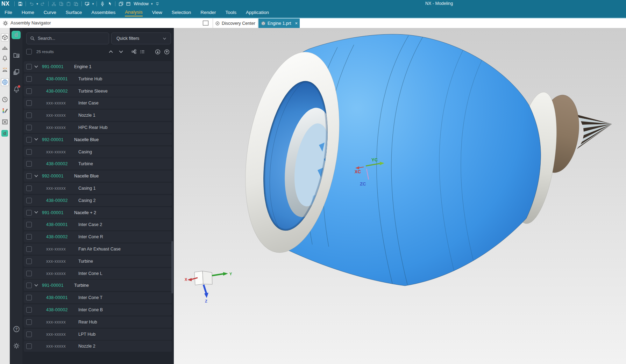 This screenshot has height=364, width=626. Describe the element at coordinates (98, 346) in the screenshot. I see `tree-row: xxx-xxxxxNozzle 2` at that location.